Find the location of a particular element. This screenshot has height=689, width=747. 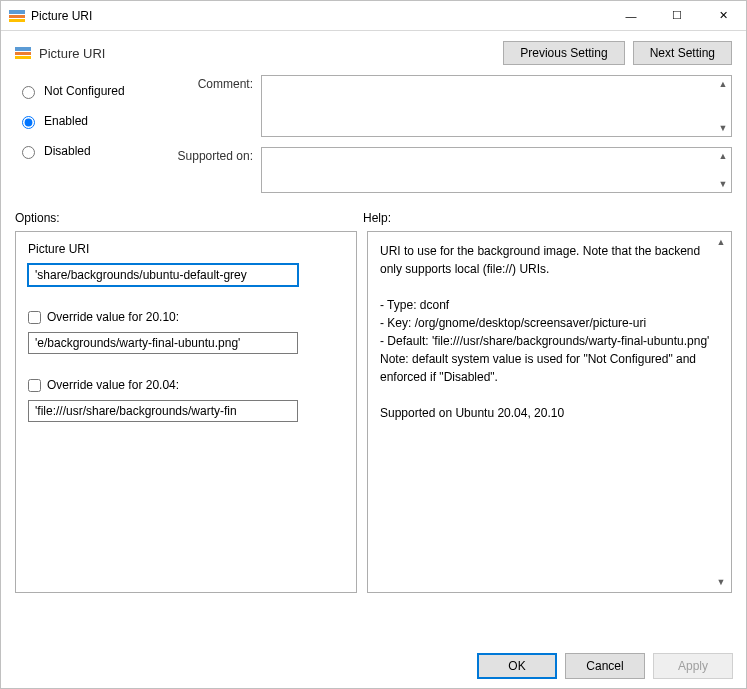

override-2004-checkbox is located at coordinates (34, 386).